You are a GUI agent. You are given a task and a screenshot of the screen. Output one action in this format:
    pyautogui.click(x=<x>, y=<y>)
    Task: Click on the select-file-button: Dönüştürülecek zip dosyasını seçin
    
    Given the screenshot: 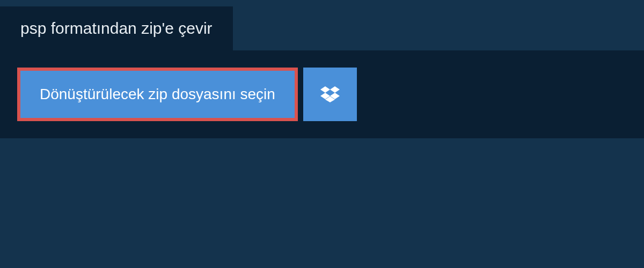 What is the action you would take?
    pyautogui.click(x=158, y=94)
    